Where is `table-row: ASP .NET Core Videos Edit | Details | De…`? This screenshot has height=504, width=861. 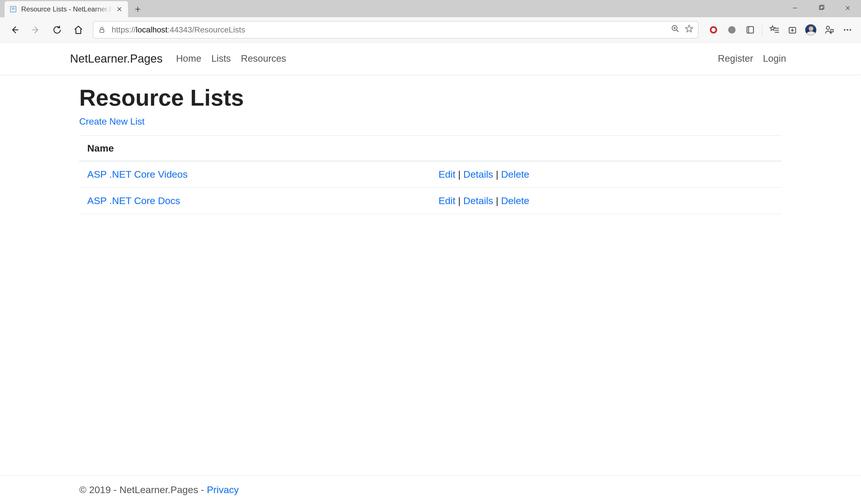 table-row: ASP .NET Core Videos Edit | Details | De… is located at coordinates (430, 174).